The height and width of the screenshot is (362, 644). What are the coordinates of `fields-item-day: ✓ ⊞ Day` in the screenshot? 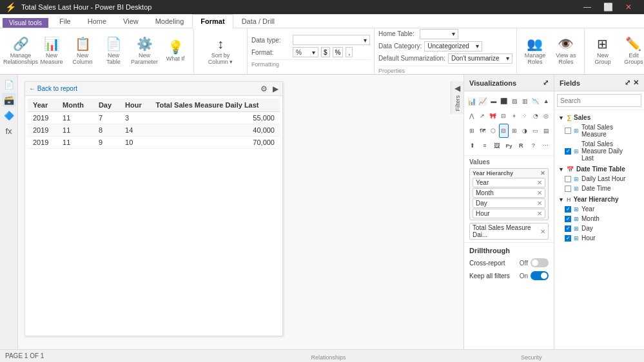 It's located at (600, 228).